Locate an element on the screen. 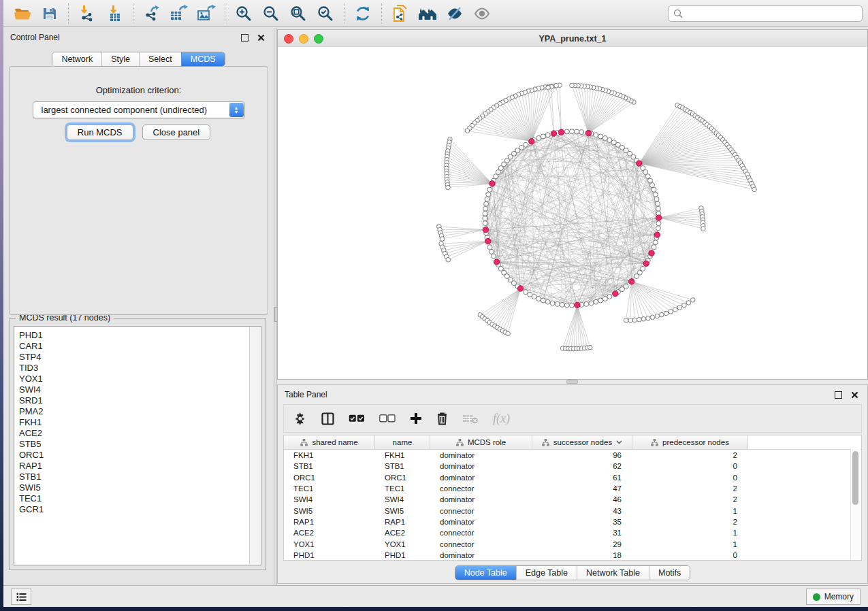 The width and height of the screenshot is (868, 611). table-row: PHD1PHD1dominator180 is located at coordinates (573, 555).